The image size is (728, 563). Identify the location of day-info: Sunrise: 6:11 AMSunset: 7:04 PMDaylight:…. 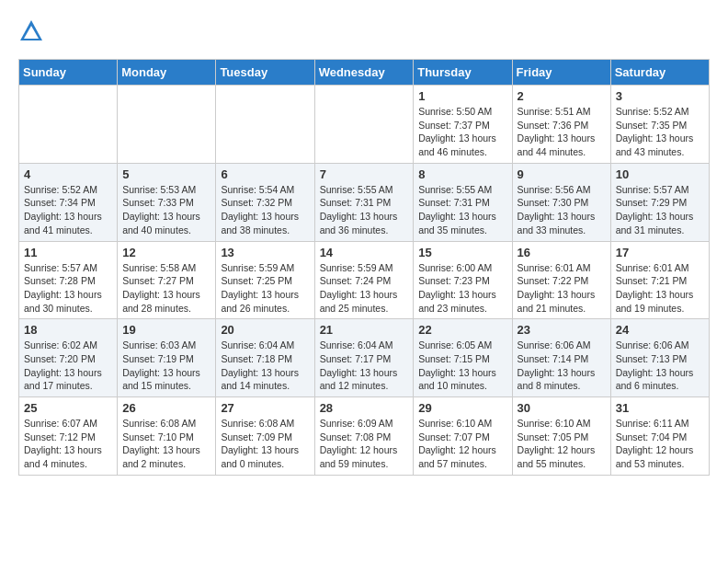
(660, 443).